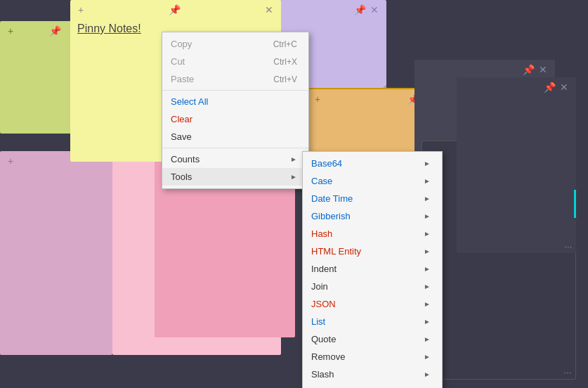 Image resolution: width=588 pixels, height=388 pixels. What do you see at coordinates (564, 87) in the screenshot?
I see `close-button-dark3: ✕` at bounding box center [564, 87].